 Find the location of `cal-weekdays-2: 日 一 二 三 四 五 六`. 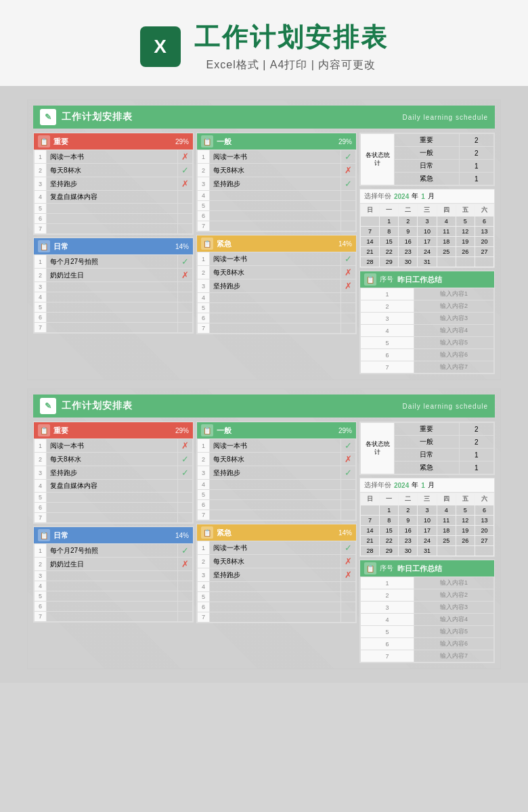

cal-weekdays-2: 日 一 二 三 四 五 六 is located at coordinates (428, 499).